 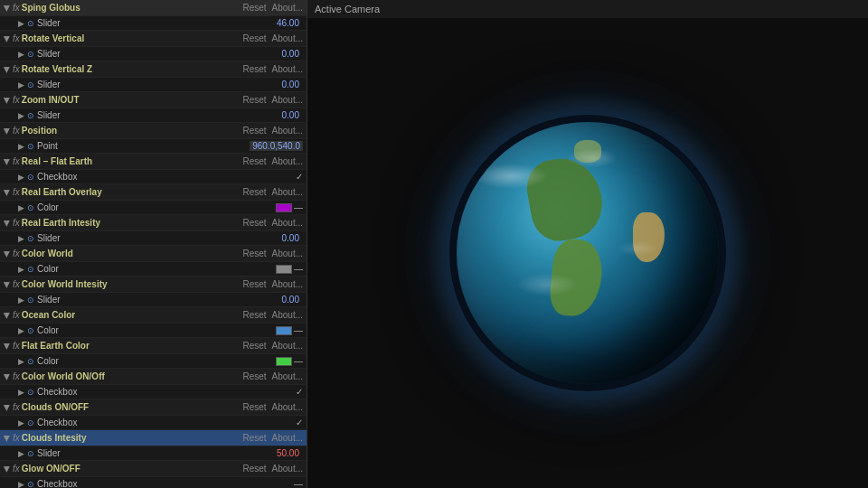 I want to click on reset-btn-sping-globus: Reset, so click(x=254, y=7).